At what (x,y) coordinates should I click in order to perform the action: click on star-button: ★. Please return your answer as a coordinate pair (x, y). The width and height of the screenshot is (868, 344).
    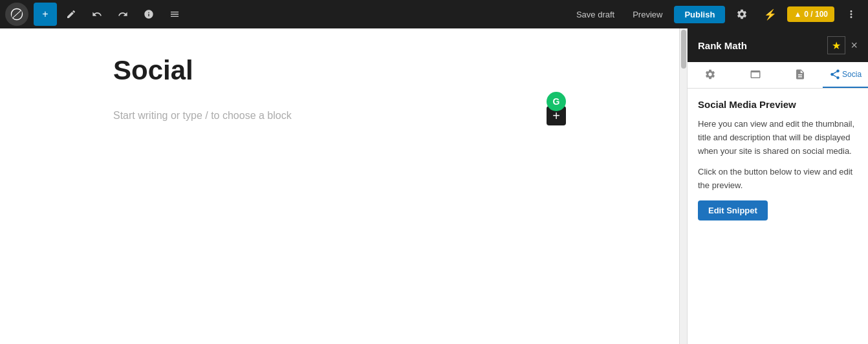
    Looking at the image, I should click on (836, 45).